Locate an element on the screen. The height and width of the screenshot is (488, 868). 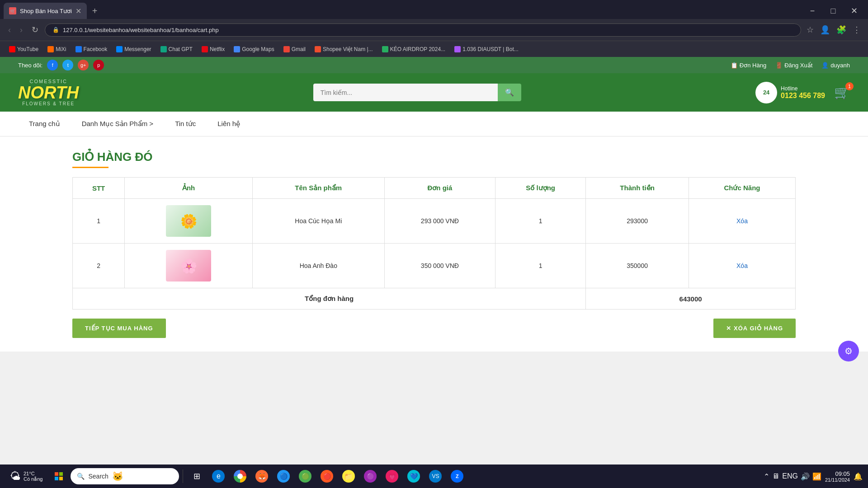
cart-icon: 🛒 1 is located at coordinates (842, 92).